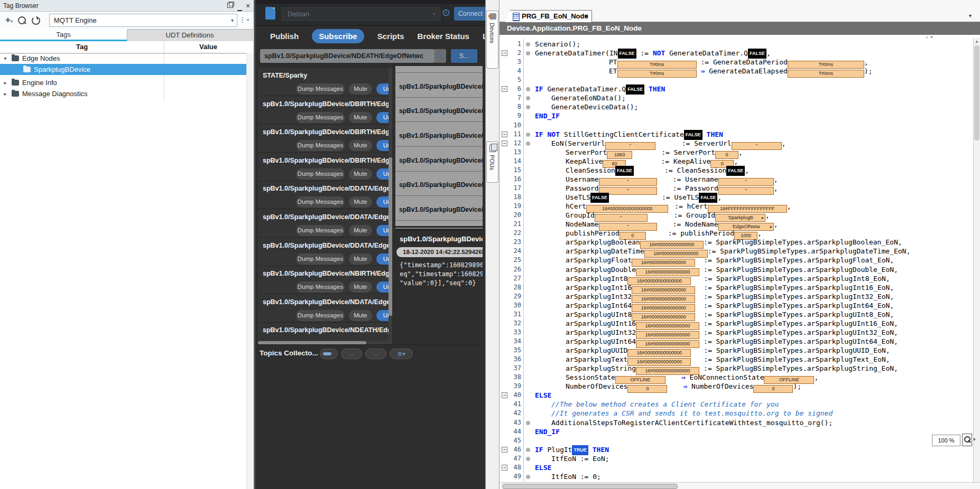 This screenshot has height=489, width=980. What do you see at coordinates (63, 35) in the screenshot?
I see `tab-tags: Tags` at bounding box center [63, 35].